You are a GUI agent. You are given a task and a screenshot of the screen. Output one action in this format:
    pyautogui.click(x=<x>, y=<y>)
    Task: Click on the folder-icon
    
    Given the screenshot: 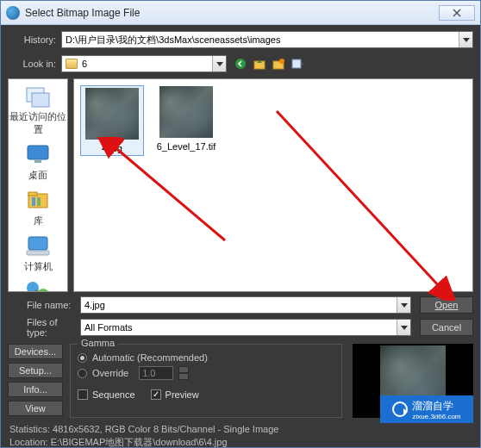 What is the action you would take?
    pyautogui.click(x=72, y=64)
    